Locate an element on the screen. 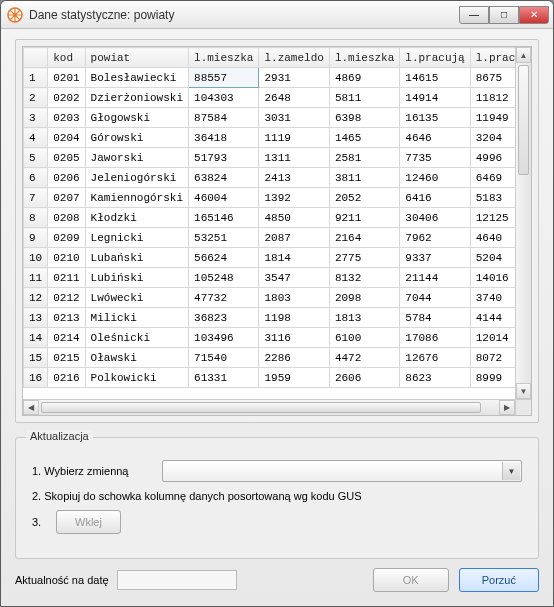 The image size is (554, 607). column-header: kod is located at coordinates (66, 58).